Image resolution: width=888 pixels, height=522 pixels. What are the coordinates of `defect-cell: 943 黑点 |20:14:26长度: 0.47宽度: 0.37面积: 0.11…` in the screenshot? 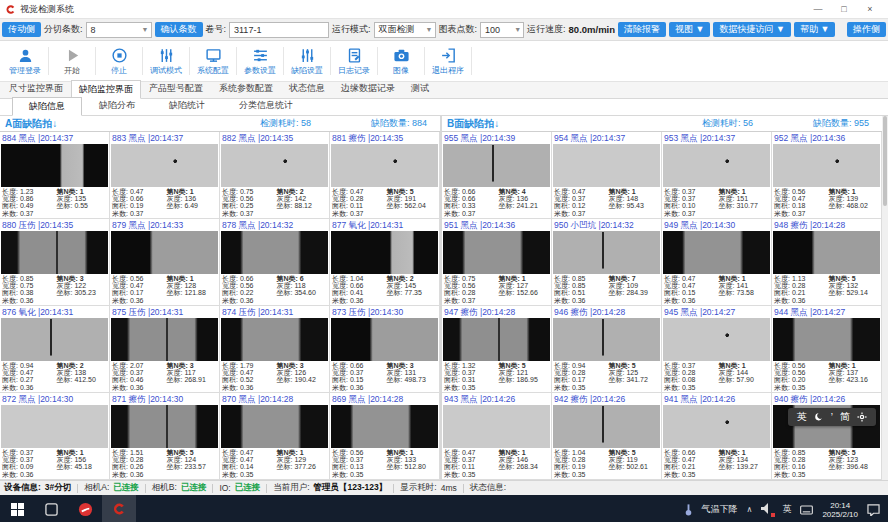 It's located at (497, 436).